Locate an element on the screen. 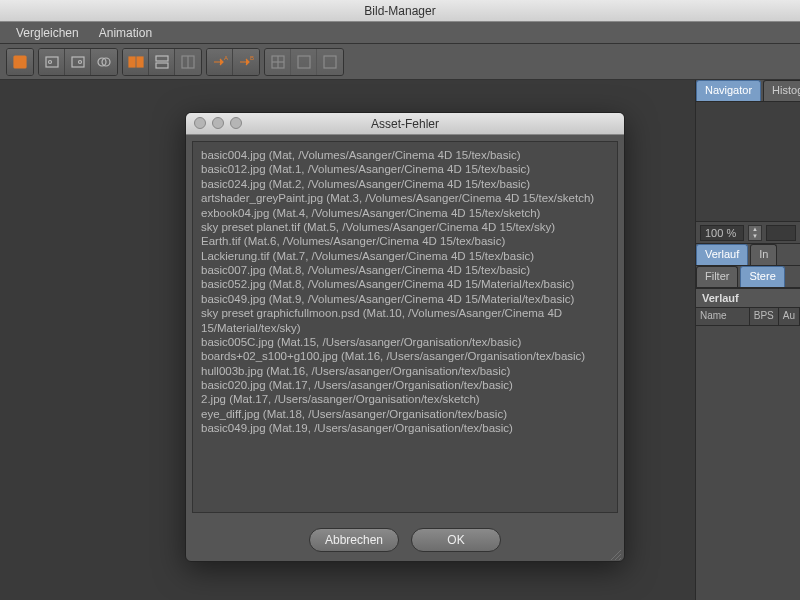  error-line: hull003b.jpg (Mat.16, /Users/asanger/Org… is located at coordinates (405, 371).